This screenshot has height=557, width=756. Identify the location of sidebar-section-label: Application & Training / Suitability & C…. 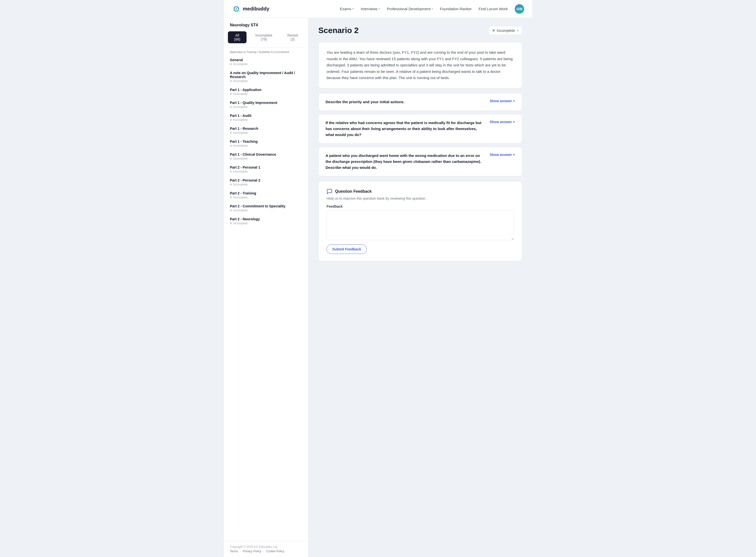
(266, 51).